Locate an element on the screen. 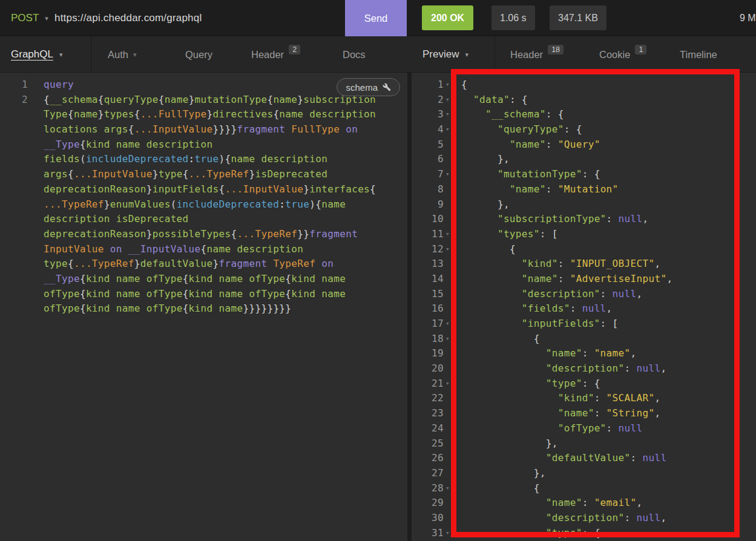 Image resolution: width=756 pixels, height=541 pixels. code-line: Type{name}types{...FullType}directives{n… is located at coordinates (203, 115).